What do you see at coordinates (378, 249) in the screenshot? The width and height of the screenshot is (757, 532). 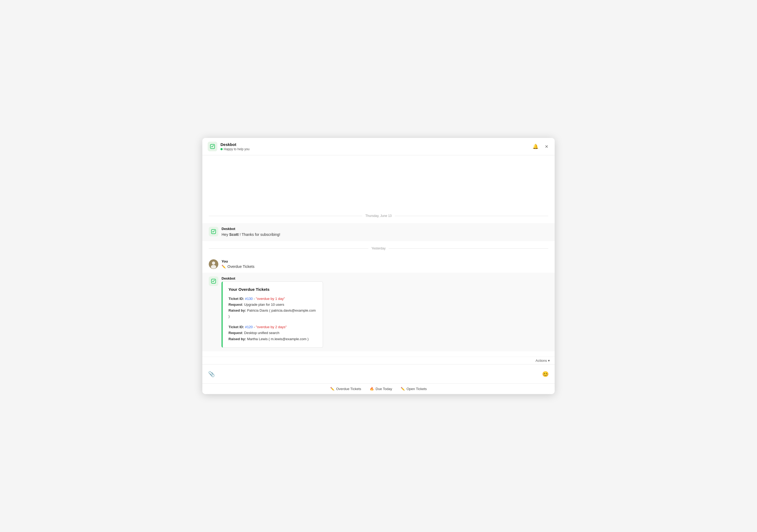 I see `date-divider-yesterday: Yesterday` at bounding box center [378, 249].